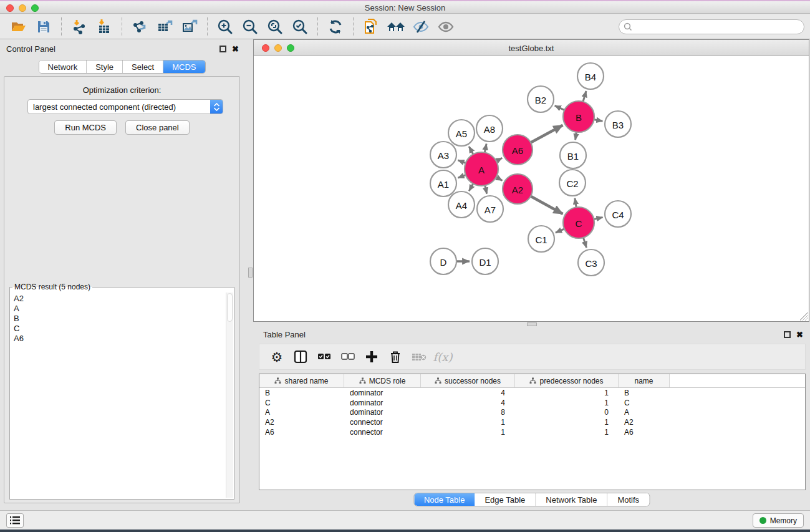 The width and height of the screenshot is (810, 532). Describe the element at coordinates (571, 500) in the screenshot. I see `tab-network-table: Network Table` at that location.